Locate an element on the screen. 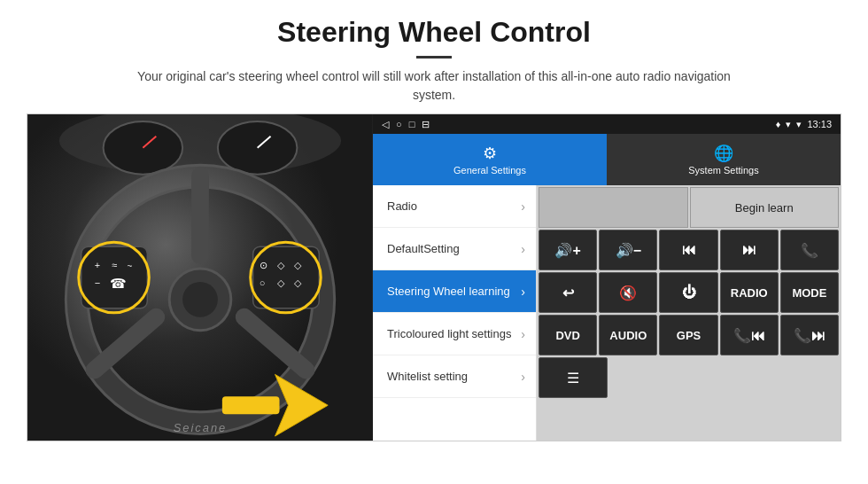 The height and width of the screenshot is (484, 868). vol-up-button: 🔊+ is located at coordinates (568, 250).